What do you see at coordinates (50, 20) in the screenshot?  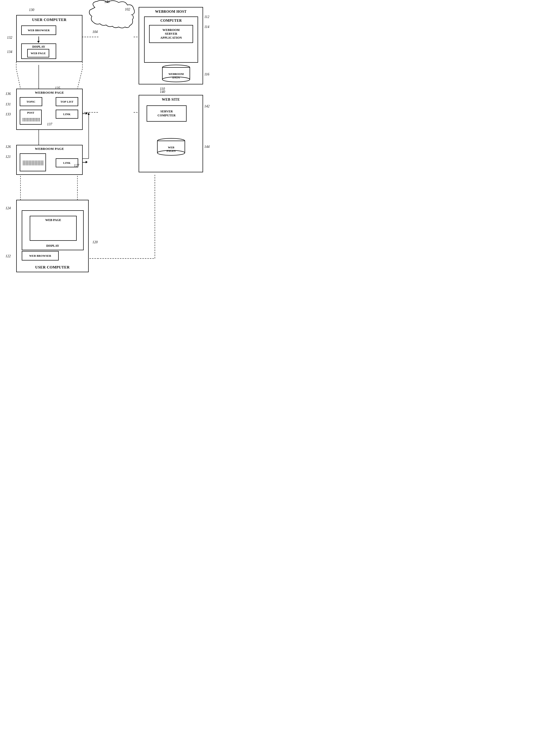 I see `user-computer-top-label: USER COMPUTER` at bounding box center [50, 20].